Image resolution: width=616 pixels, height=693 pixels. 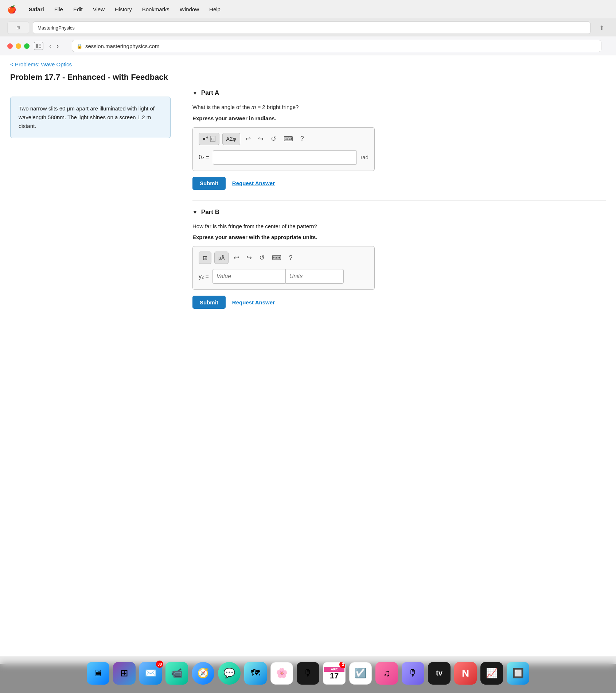 I want to click on part-a-input-row: θ₂ = rad, so click(x=284, y=157).